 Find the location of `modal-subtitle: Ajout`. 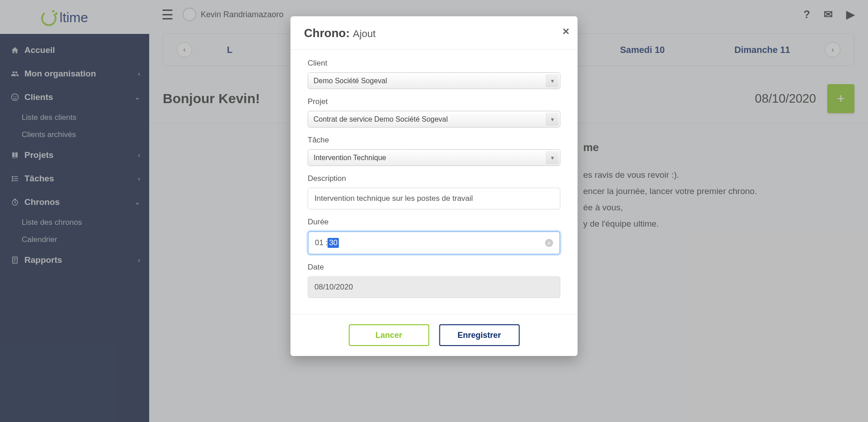

modal-subtitle: Ajout is located at coordinates (364, 34).